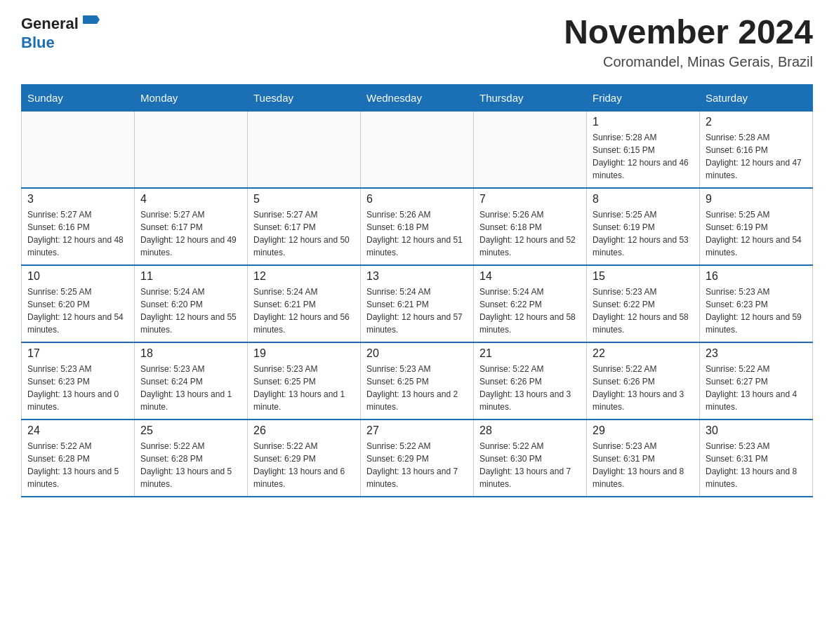 This screenshot has width=834, height=644. What do you see at coordinates (417, 98) in the screenshot?
I see `header-row: SundayMondayTuesdayWednesdayThursdayFrid…` at bounding box center [417, 98].